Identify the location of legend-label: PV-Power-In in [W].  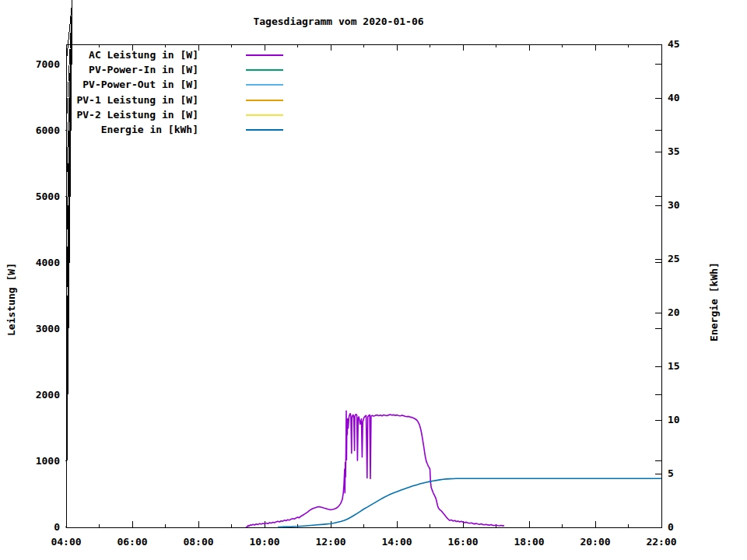
(115, 70).